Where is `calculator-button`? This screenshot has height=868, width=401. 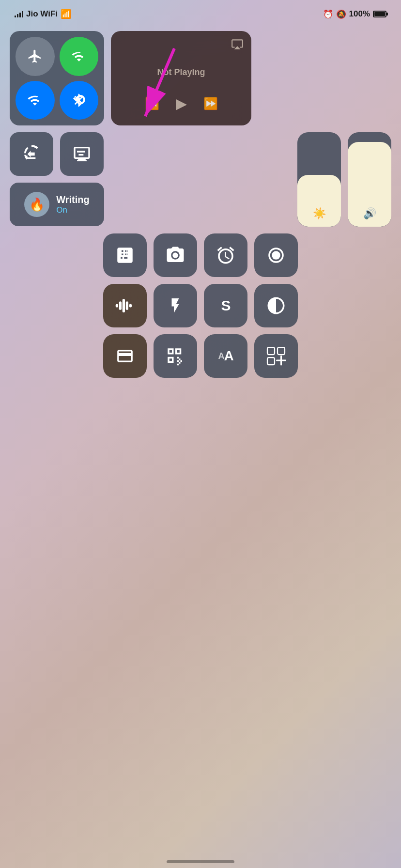 calculator-button is located at coordinates (125, 255).